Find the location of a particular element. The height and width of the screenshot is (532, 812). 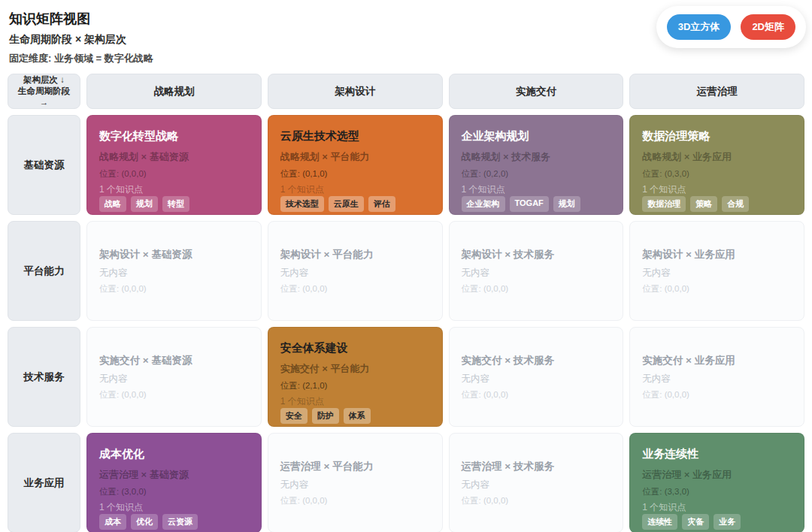

cell-title: 云原生技术选型 is located at coordinates (355, 137).